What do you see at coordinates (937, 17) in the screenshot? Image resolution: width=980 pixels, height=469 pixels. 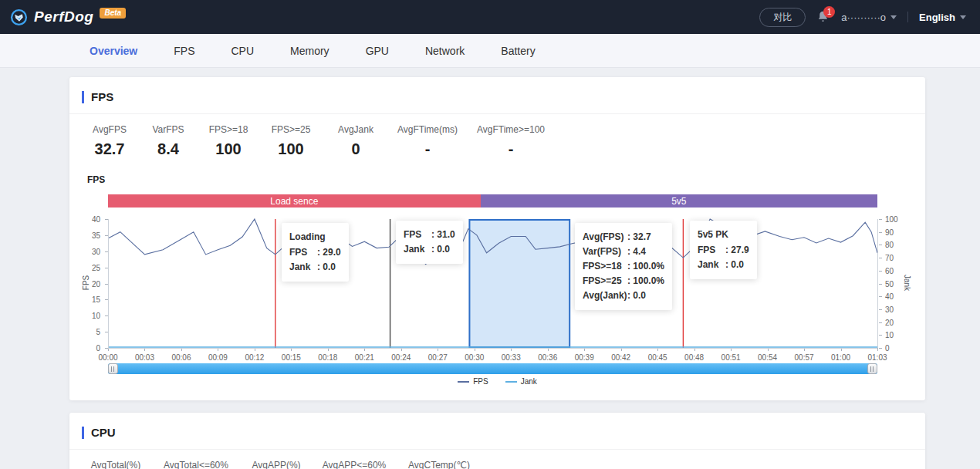 I see `language-label: English` at bounding box center [937, 17].